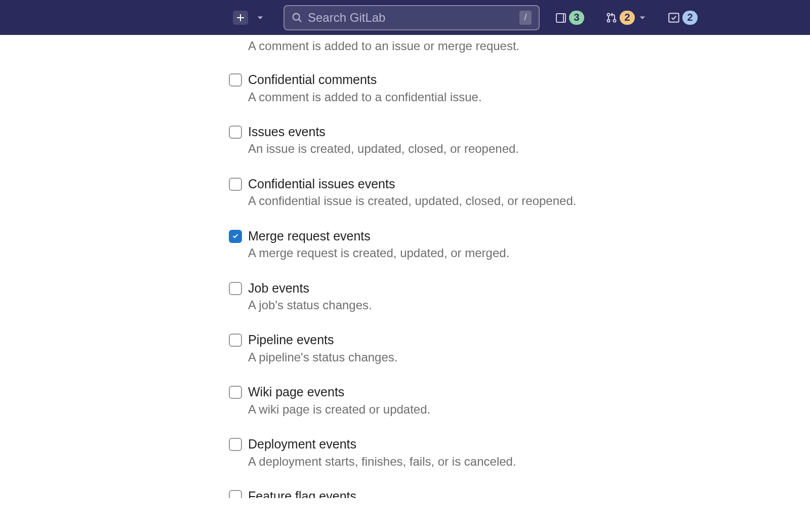 This screenshot has width=810, height=532. I want to click on check-icon, so click(235, 236).